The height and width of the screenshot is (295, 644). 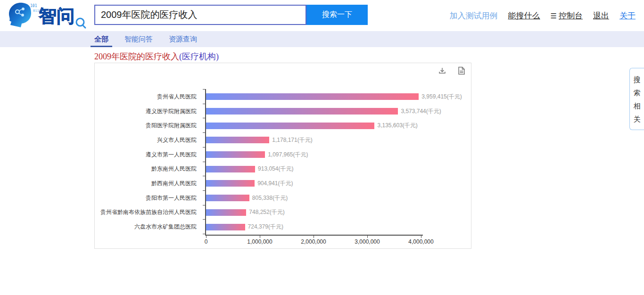 What do you see at coordinates (283, 184) in the screenshot?
I see `chart-row: 黔西南州人民医院904,941(千元)` at bounding box center [283, 184].